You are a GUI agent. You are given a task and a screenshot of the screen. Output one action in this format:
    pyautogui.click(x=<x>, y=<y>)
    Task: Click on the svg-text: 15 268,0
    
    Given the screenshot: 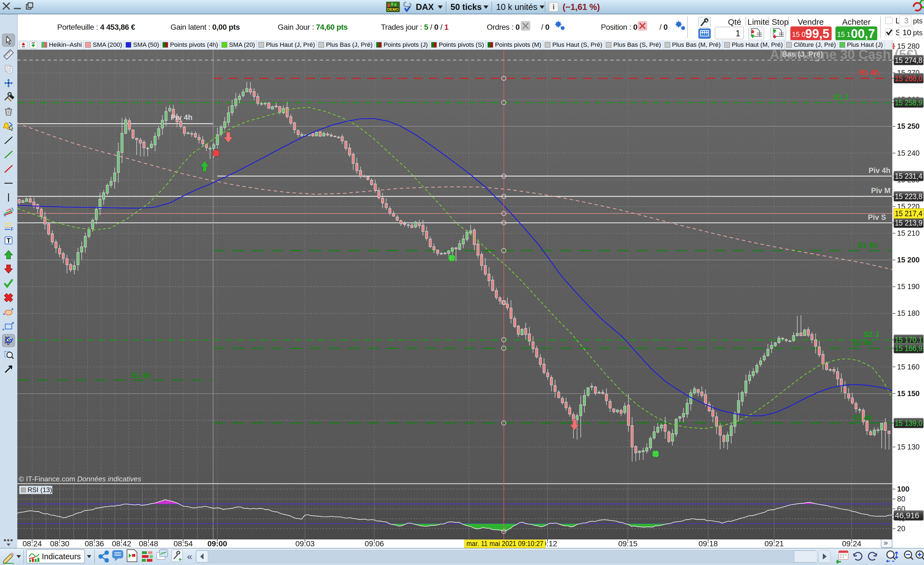 What is the action you would take?
    pyautogui.click(x=909, y=78)
    